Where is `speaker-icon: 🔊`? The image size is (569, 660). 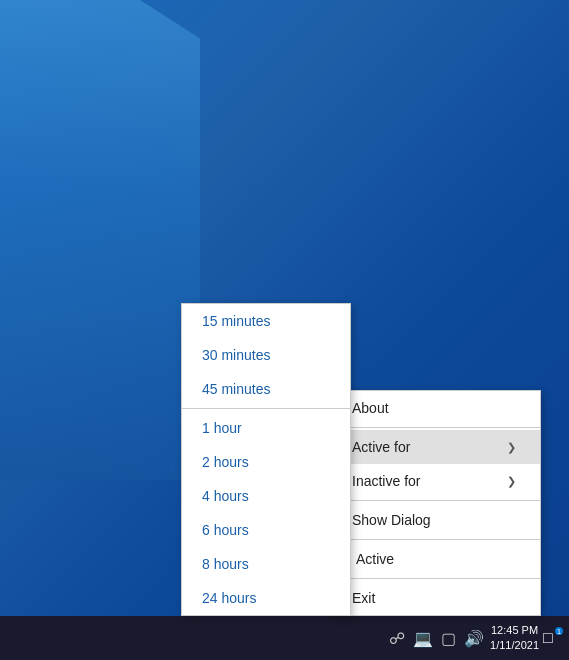 speaker-icon: 🔊 is located at coordinates (474, 638).